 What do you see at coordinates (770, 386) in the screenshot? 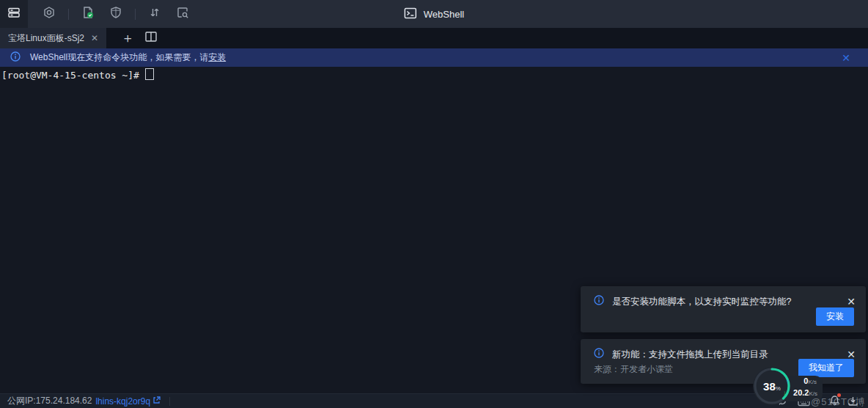
I see `gauge-value: 38` at bounding box center [770, 386].